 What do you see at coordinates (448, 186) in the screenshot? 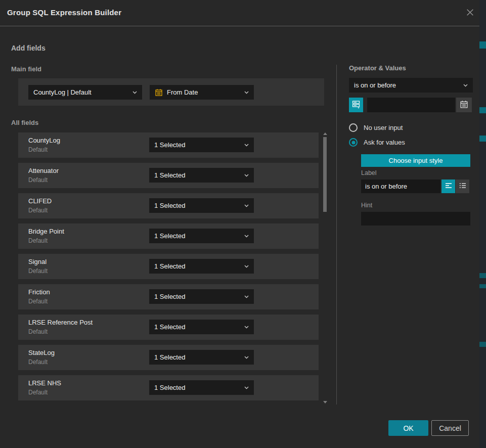
I see `single-line-input-button` at bounding box center [448, 186].